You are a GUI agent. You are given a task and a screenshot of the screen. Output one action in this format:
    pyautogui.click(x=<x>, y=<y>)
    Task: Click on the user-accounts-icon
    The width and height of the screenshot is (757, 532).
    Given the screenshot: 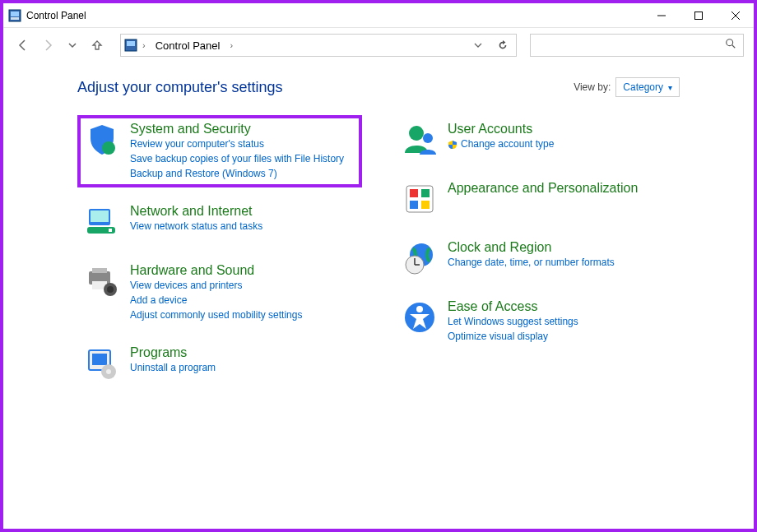 What is the action you would take?
    pyautogui.click(x=420, y=140)
    